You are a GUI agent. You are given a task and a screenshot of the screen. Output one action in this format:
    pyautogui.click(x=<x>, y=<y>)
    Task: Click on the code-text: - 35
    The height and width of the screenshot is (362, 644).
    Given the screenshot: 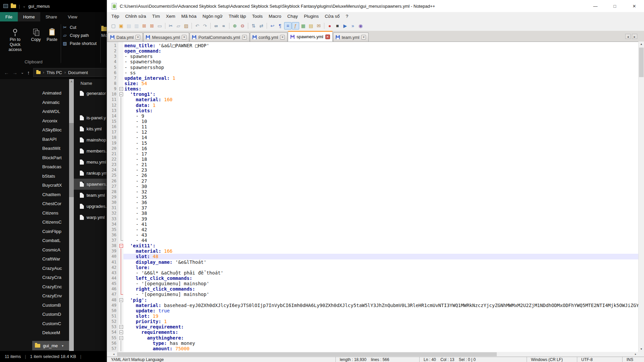 What is the action you would take?
    pyautogui.click(x=381, y=197)
    